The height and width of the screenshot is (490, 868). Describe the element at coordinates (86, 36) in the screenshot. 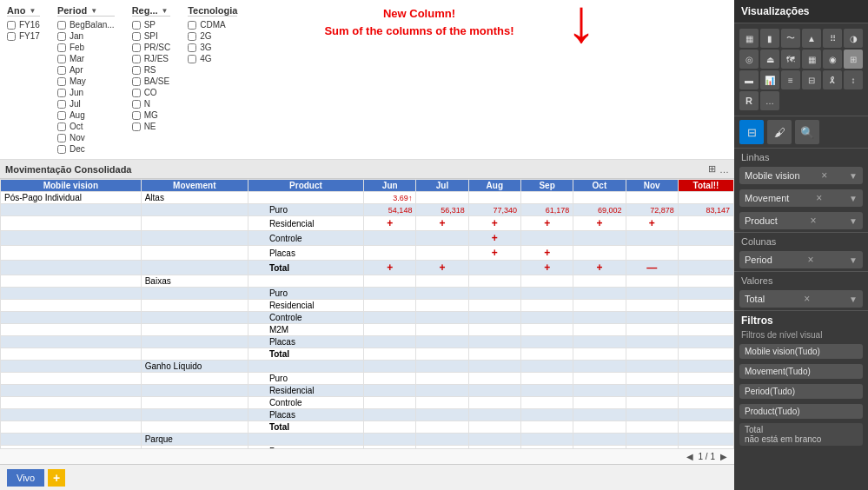

I see `filter-item-jan: Jan` at that location.